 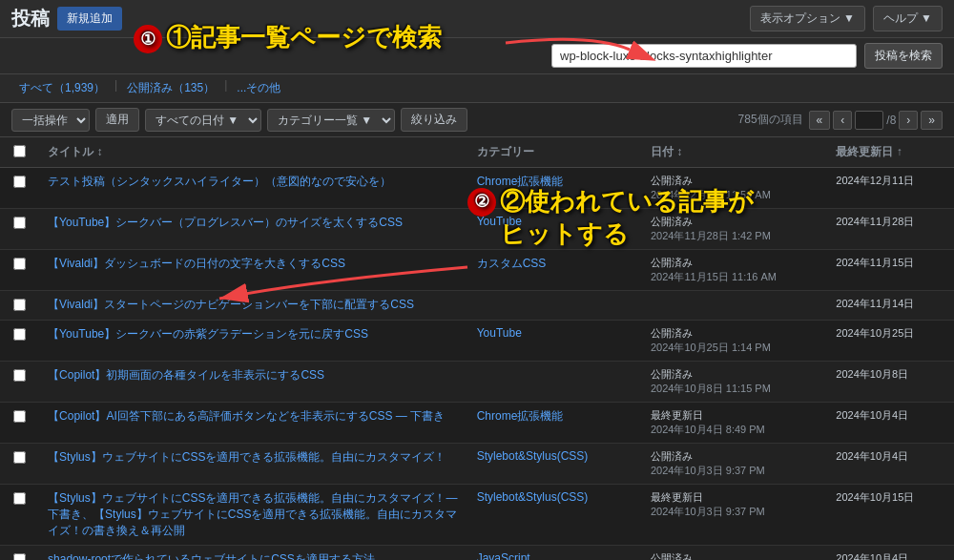 What do you see at coordinates (876, 120) in the screenshot?
I see `pagination: « ‹ 1 /8 › »` at bounding box center [876, 120].